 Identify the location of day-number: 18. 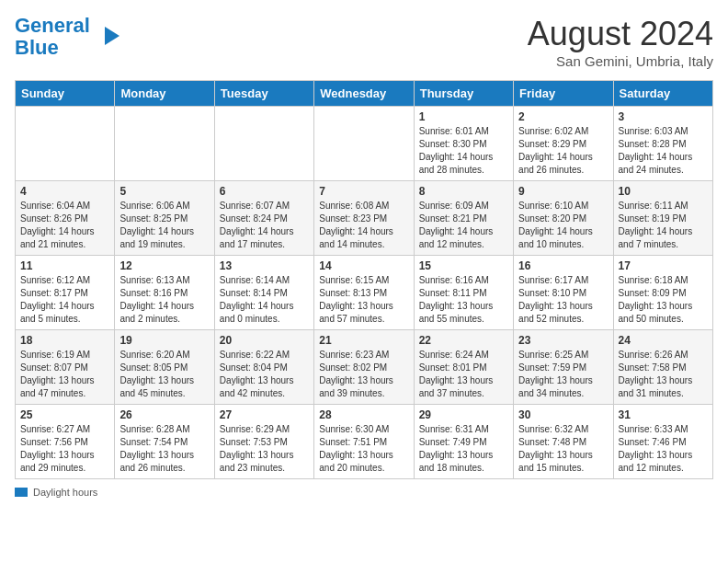
(64, 340).